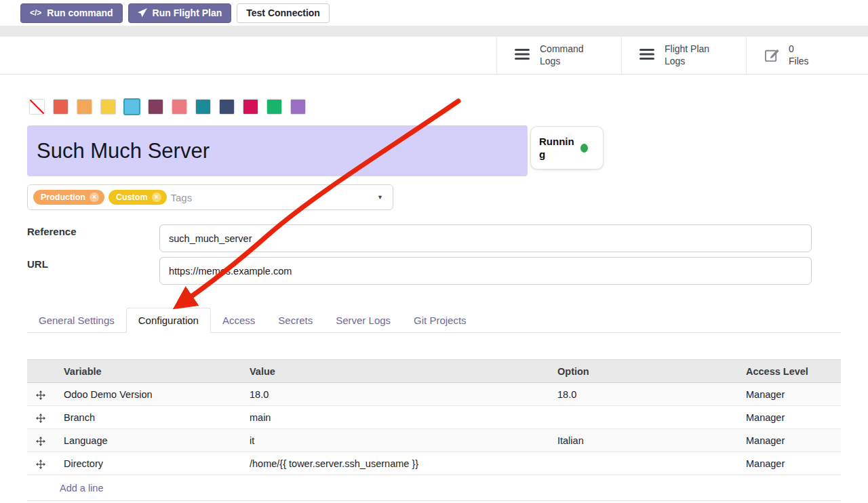 This screenshot has height=503, width=868. I want to click on toolbar: </> Run command Run Flight Plan Test Con…, so click(434, 13).